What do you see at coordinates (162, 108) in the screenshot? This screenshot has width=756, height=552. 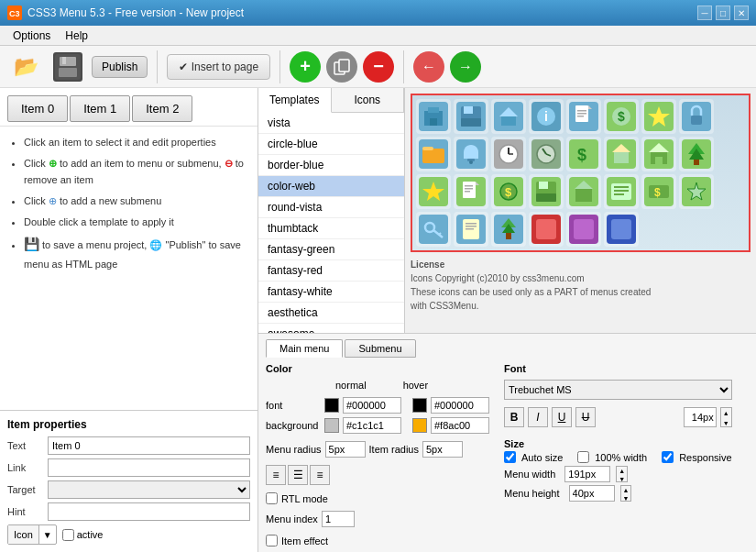 I see `nav-item-2: Item 2` at bounding box center [162, 108].